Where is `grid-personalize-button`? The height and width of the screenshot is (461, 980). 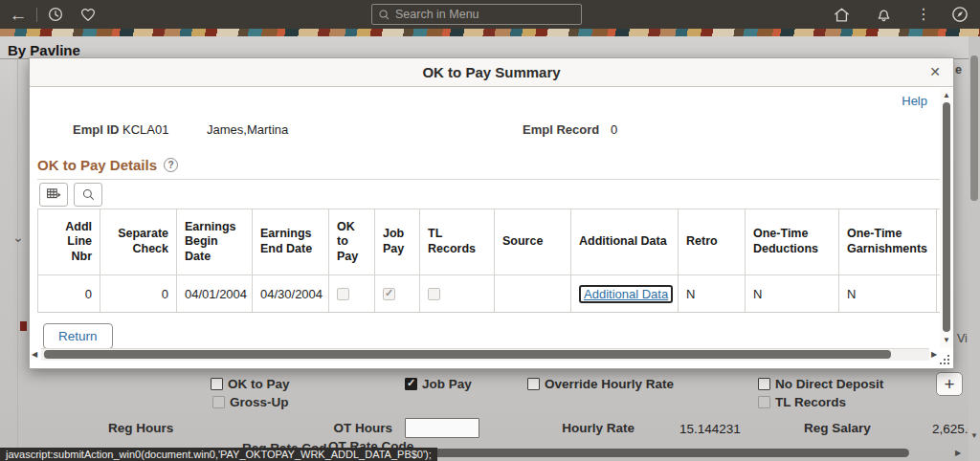 grid-personalize-button is located at coordinates (54, 195).